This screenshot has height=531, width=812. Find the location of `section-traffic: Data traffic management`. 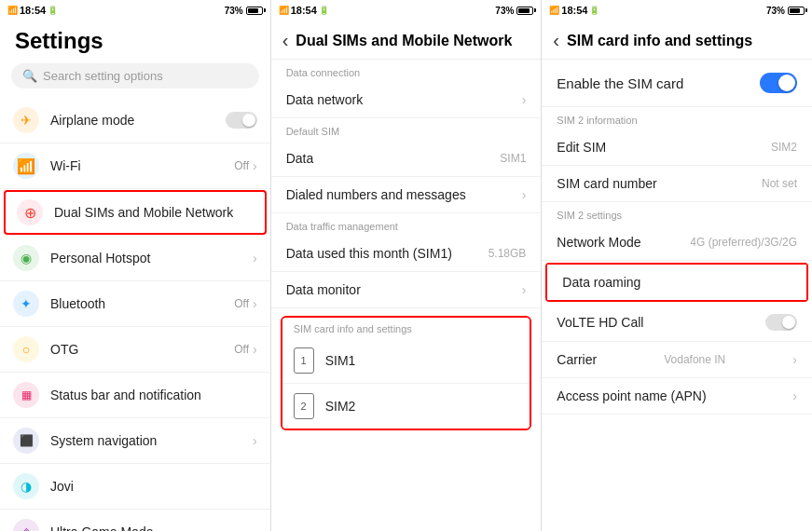

section-traffic: Data traffic management is located at coordinates (406, 225).